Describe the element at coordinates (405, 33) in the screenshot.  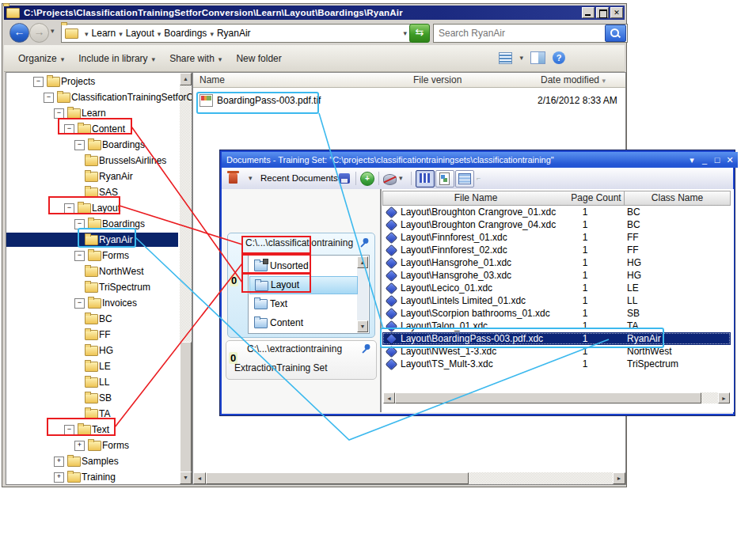
I see `address-dropdown-icon: ▾` at that location.